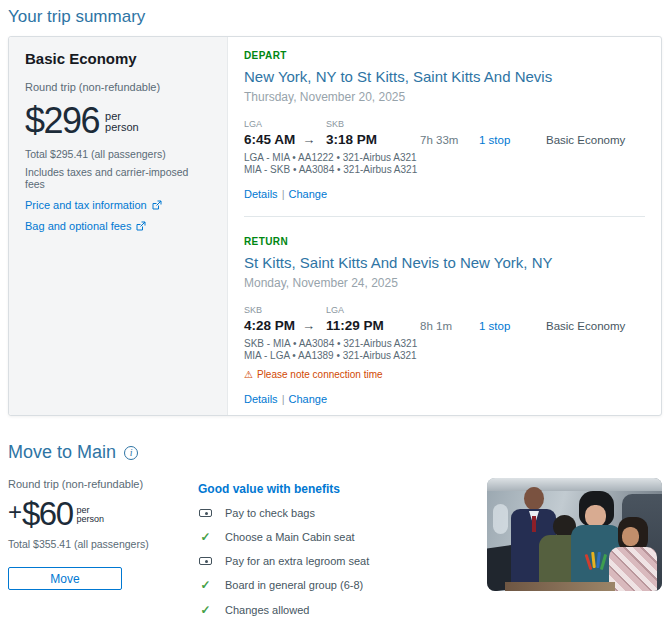  What do you see at coordinates (62, 121) in the screenshot?
I see `fare-amount: $296` at bounding box center [62, 121].